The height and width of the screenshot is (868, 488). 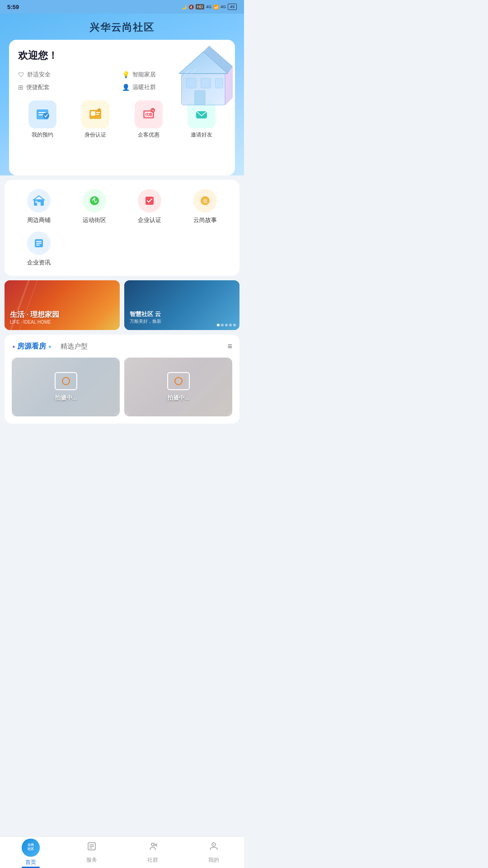 What do you see at coordinates (70, 87) in the screenshot?
I see `feature-convenient: ⊞ 便捷配套` at bounding box center [70, 87].